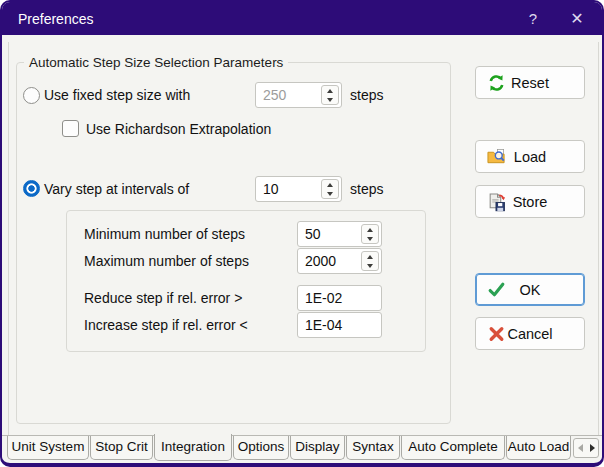 This screenshot has height=467, width=604. What do you see at coordinates (166, 261) in the screenshot?
I see `max-steps-label: Maximum number of steps` at bounding box center [166, 261].